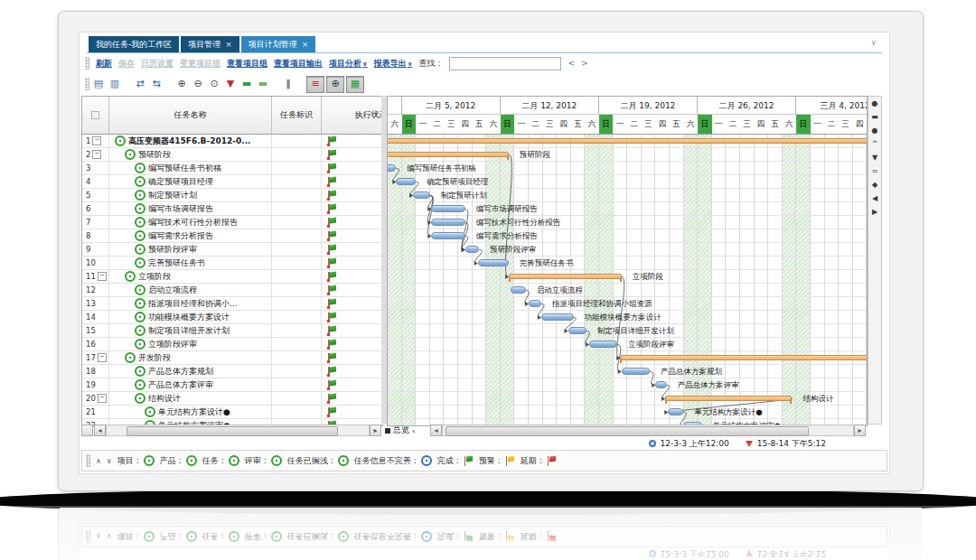  Describe the element at coordinates (201, 63) in the screenshot. I see `menu-link: 变更项目组` at that location.